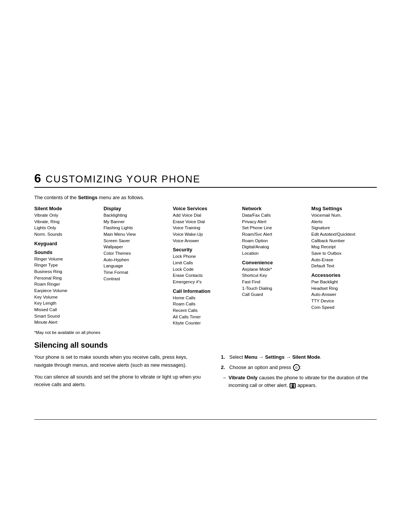  What do you see at coordinates (67, 316) in the screenshot?
I see `item-smart-sound: Smart Sound` at bounding box center [67, 316].